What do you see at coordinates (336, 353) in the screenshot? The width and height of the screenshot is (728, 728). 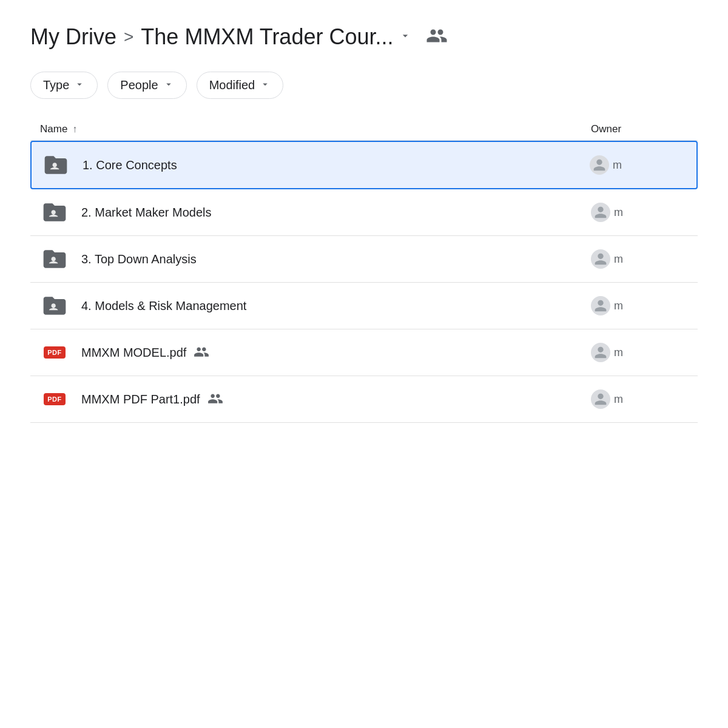 I see `file-name: MMXM MODEL.pdf` at bounding box center [336, 353].